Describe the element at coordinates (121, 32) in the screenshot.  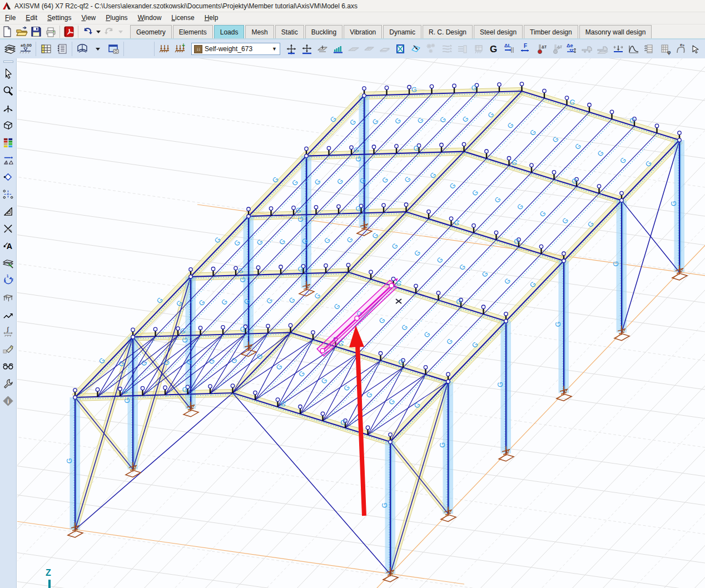
I see `redo-dropdown-icon` at that location.